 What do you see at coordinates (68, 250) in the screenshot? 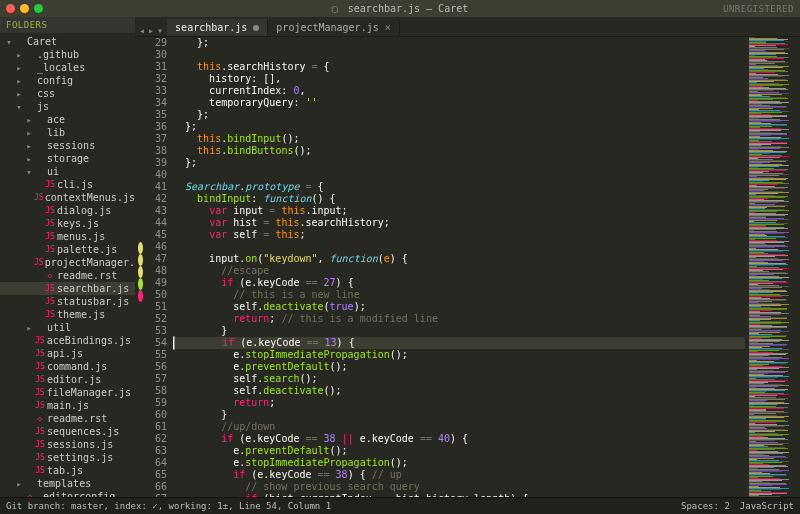
I see `tree-file: JSpalette.js` at bounding box center [68, 250].